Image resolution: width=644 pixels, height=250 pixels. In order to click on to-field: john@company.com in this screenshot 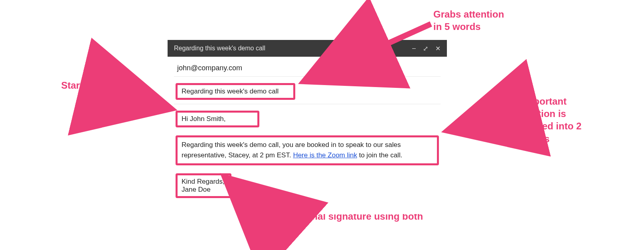, I will do `click(307, 68)`.